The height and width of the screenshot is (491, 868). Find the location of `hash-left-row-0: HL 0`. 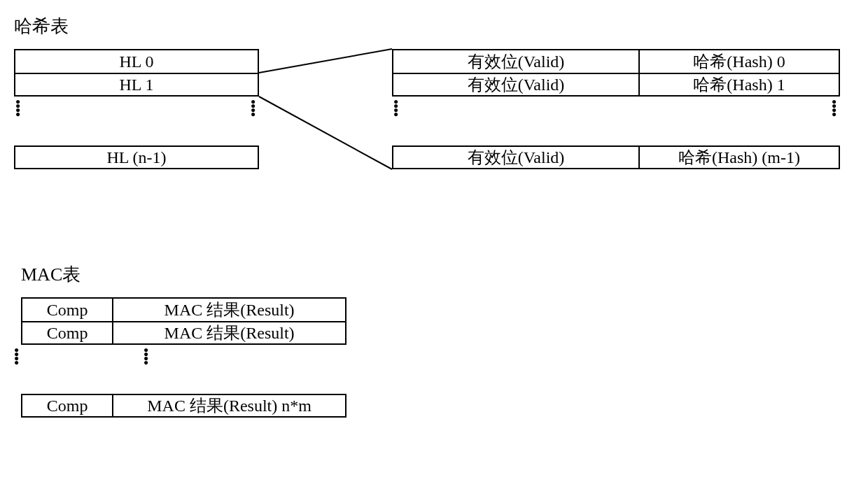

hash-left-row-0: HL 0 is located at coordinates (136, 61).